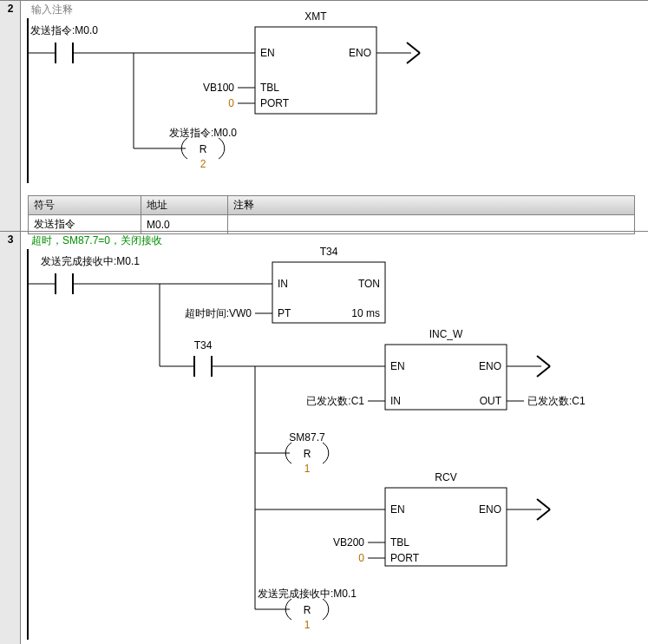 The width and height of the screenshot is (648, 644). What do you see at coordinates (490, 509) in the screenshot?
I see `rcv-eno: ENO` at bounding box center [490, 509].